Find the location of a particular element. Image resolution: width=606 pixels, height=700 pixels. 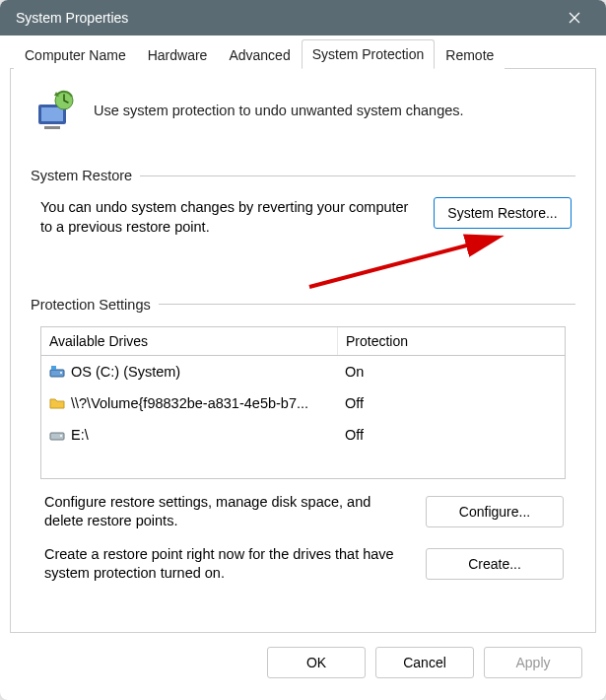

drive-protection: On is located at coordinates (451, 372).